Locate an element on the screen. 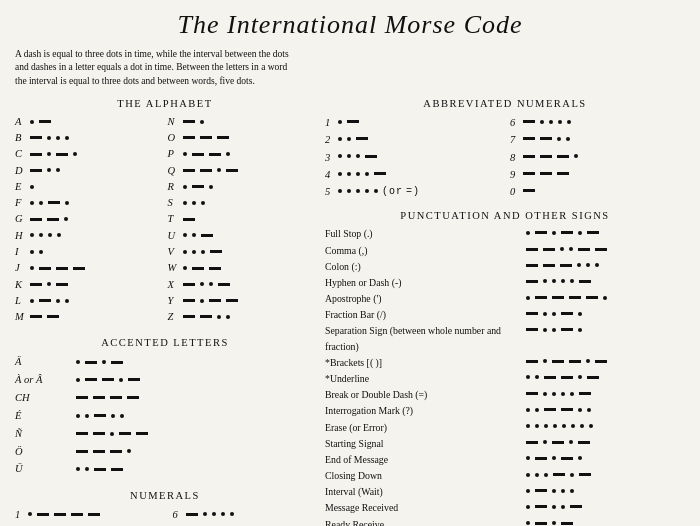 Image resolution: width=700 pixels, height=526 pixels. punctuation-label: Message Received is located at coordinates (425, 508).